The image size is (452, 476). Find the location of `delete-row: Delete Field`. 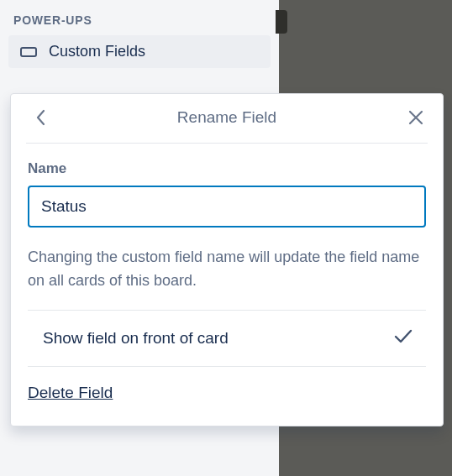

delete-row: Delete Field is located at coordinates (227, 394).